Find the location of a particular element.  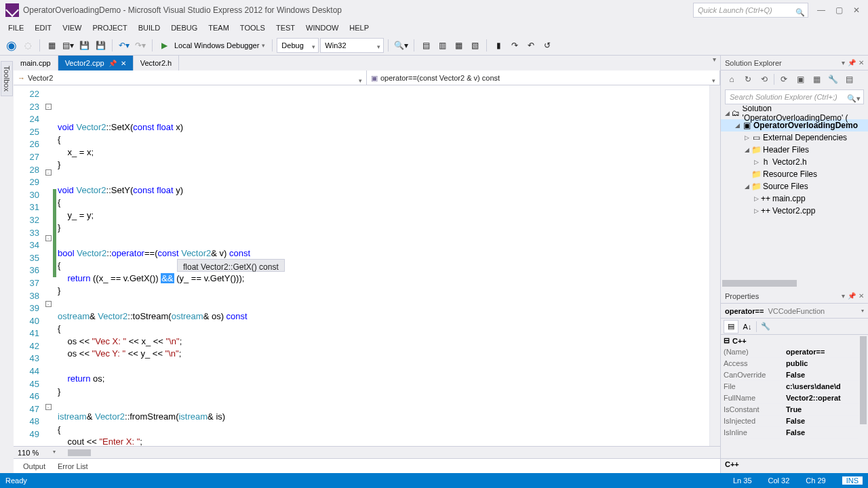

breakpoint-button: ▮ is located at coordinates (498, 45).